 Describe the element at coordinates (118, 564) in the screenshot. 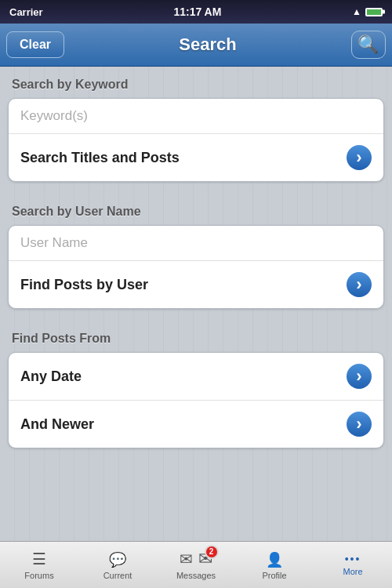

I see `tab-current: Current` at that location.